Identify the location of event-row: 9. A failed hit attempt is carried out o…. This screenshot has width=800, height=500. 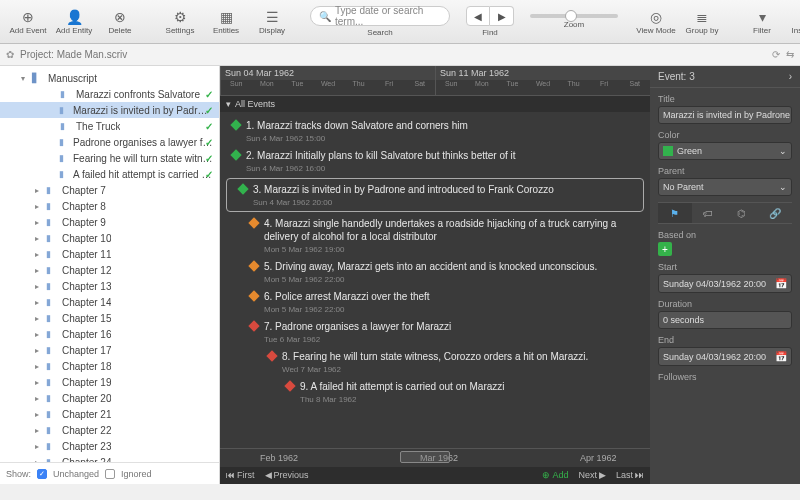
(435, 392).